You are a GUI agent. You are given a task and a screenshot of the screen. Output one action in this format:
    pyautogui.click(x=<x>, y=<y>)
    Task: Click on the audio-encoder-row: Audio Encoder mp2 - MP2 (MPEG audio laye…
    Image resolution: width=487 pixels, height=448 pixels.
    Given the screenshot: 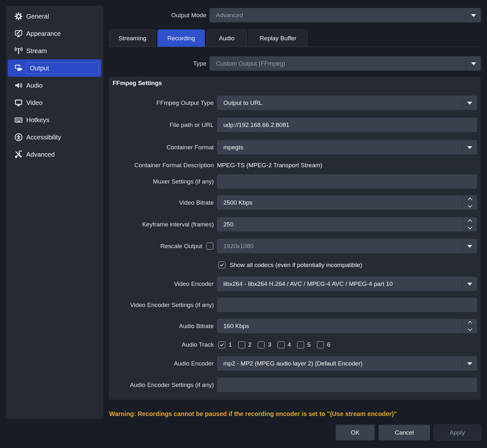 What is the action you would take?
    pyautogui.click(x=295, y=363)
    